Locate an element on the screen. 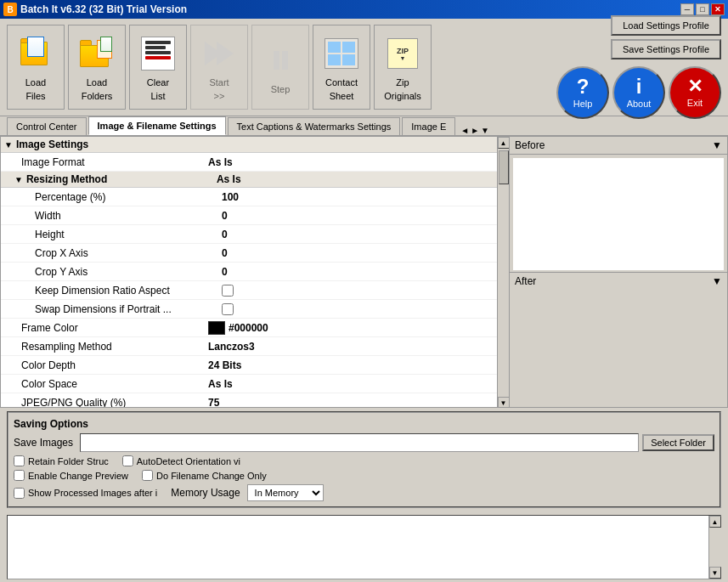  about-button: i About is located at coordinates (639, 93).